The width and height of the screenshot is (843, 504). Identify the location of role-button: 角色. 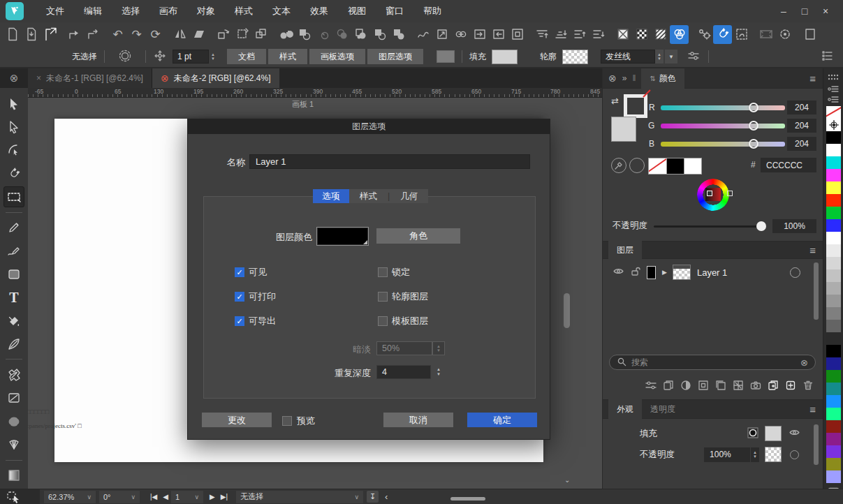
(418, 236).